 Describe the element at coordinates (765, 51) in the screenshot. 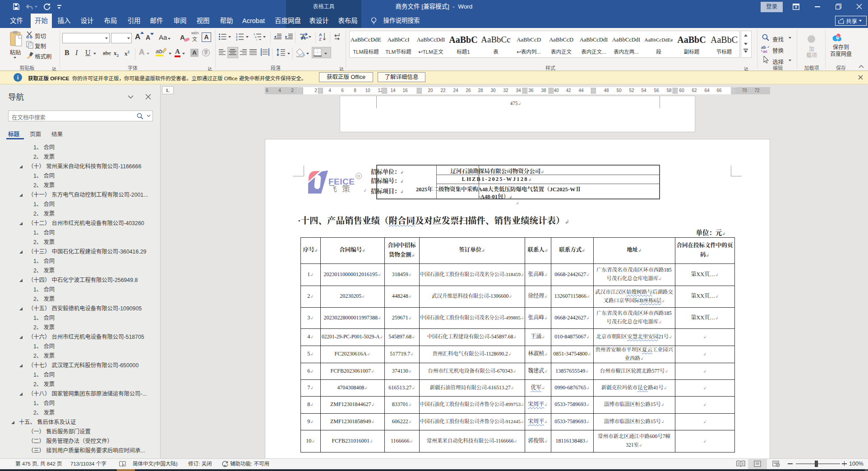

I see `svg-text: ac` at that location.